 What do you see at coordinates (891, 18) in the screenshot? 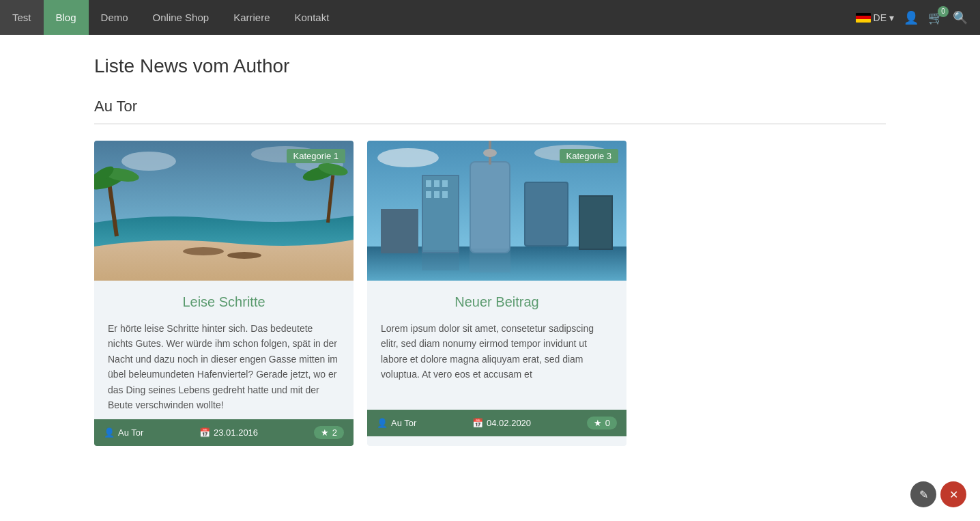
I see `language-chevron: ▾` at bounding box center [891, 18].